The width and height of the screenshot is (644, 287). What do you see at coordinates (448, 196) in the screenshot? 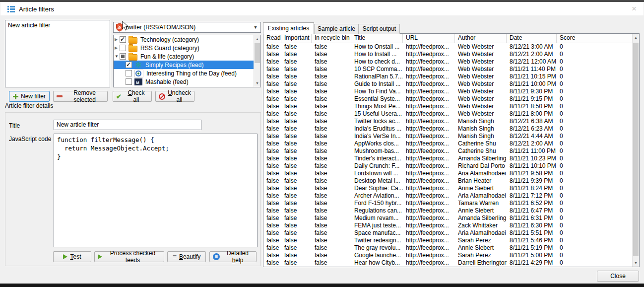
I see `table-row: falsefalsefalseArcher Aviation...http://…` at bounding box center [448, 196].